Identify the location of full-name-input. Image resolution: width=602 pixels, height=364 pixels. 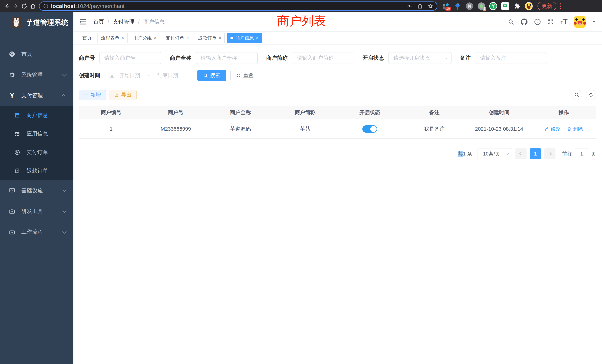
(227, 58).